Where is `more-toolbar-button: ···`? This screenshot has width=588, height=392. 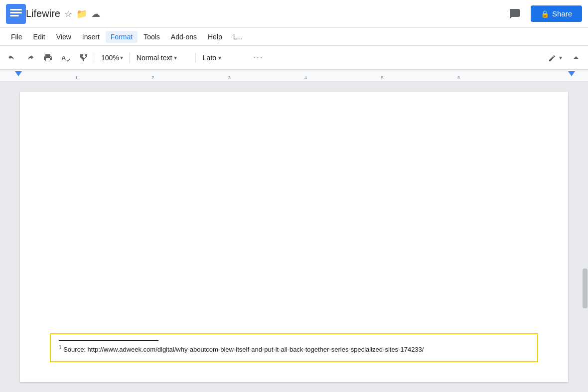 more-toolbar-button: ··· is located at coordinates (258, 58).